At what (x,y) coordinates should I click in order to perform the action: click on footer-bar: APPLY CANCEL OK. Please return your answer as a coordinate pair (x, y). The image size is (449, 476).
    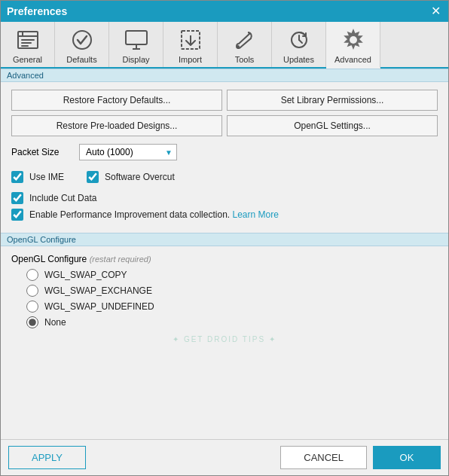
    Looking at the image, I should click on (225, 457).